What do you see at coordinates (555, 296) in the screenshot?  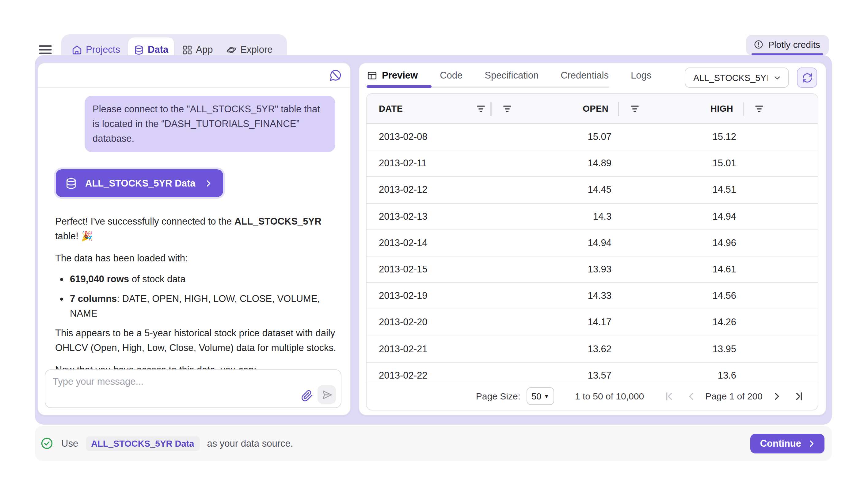 I see `cell-open: 14.33` at bounding box center [555, 296].